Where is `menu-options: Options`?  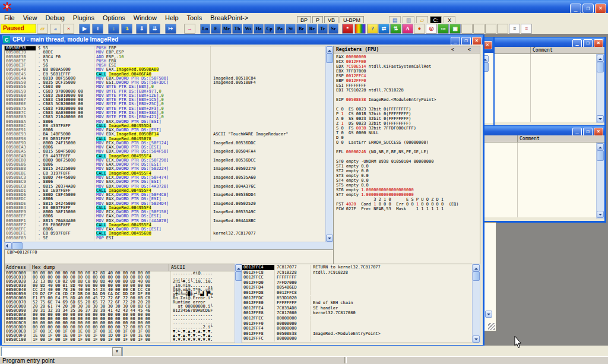 menu-options: Options is located at coordinates (114, 17).